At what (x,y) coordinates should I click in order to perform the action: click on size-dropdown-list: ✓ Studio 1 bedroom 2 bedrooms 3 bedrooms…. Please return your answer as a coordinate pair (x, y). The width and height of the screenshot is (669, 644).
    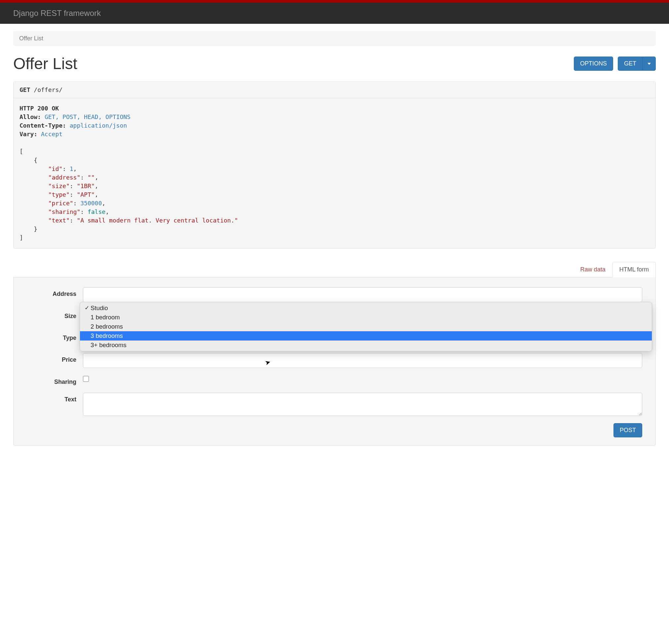
    Looking at the image, I should click on (366, 326).